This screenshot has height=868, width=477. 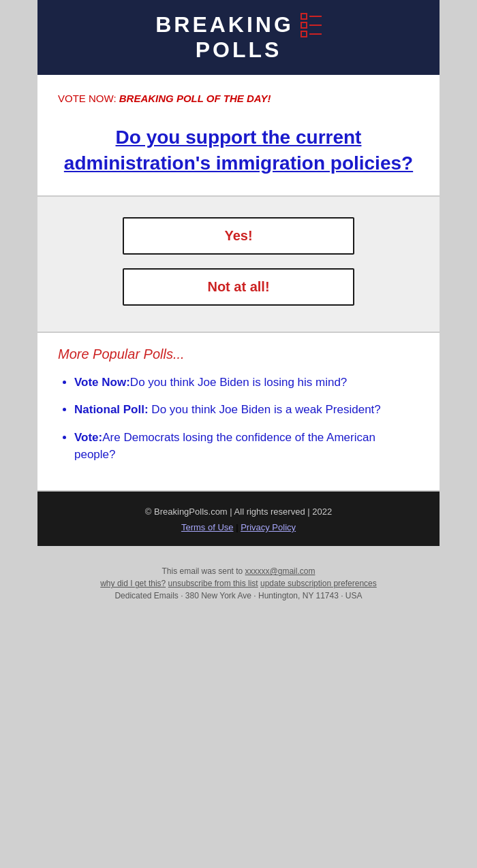 I want to click on list-item: National Poll: Do you think Joe Biden is…, so click(x=247, y=410).